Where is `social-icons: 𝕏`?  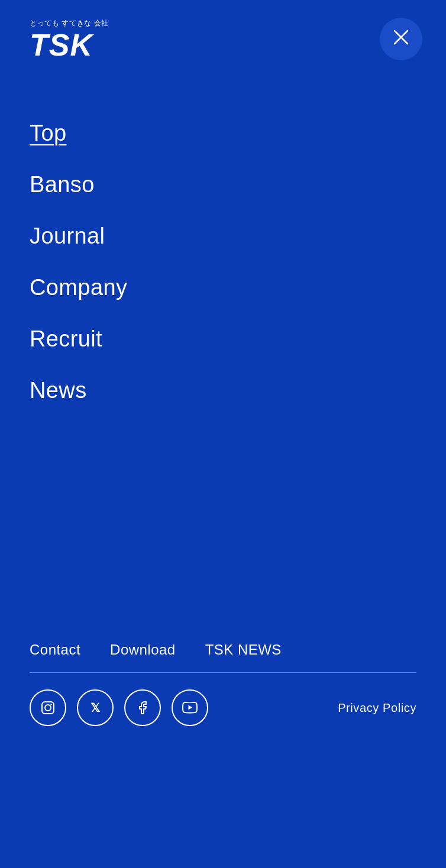 social-icons: 𝕏 is located at coordinates (119, 708).